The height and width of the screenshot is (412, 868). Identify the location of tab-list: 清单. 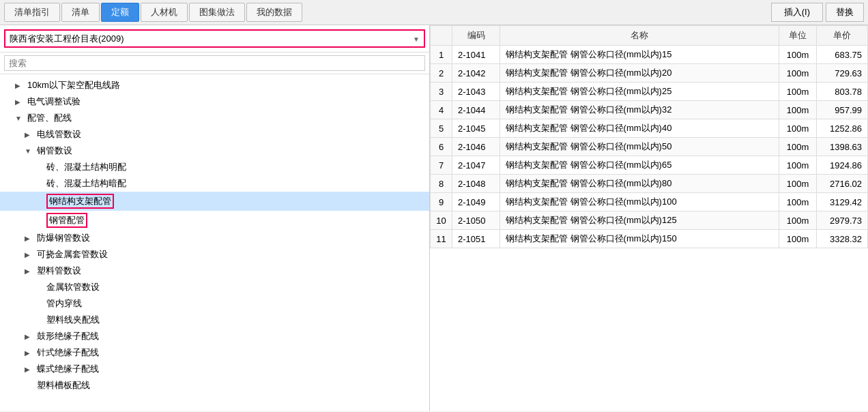
(81, 12).